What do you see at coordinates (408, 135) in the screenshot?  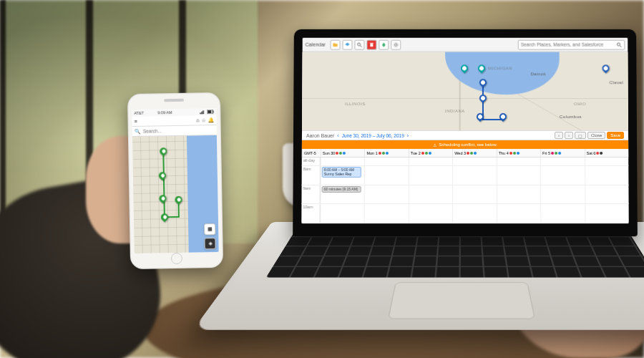 I see `range-next: ›` at bounding box center [408, 135].